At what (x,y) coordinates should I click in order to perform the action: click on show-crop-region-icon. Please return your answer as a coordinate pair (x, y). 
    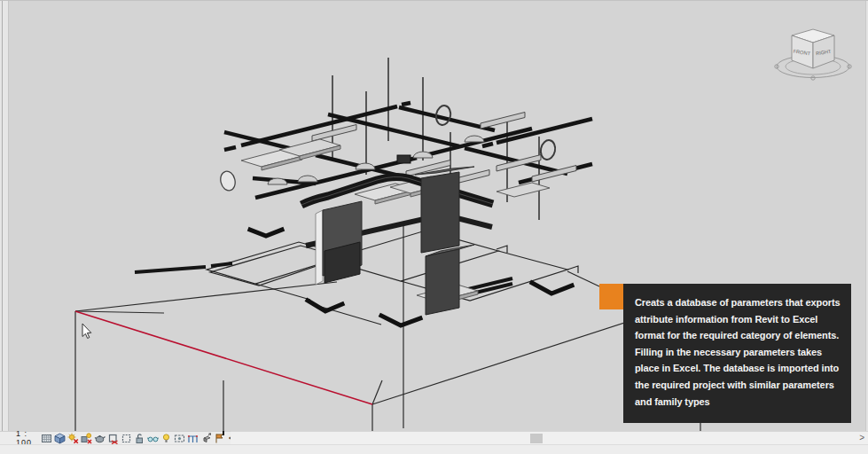
    Looking at the image, I should click on (126, 438).